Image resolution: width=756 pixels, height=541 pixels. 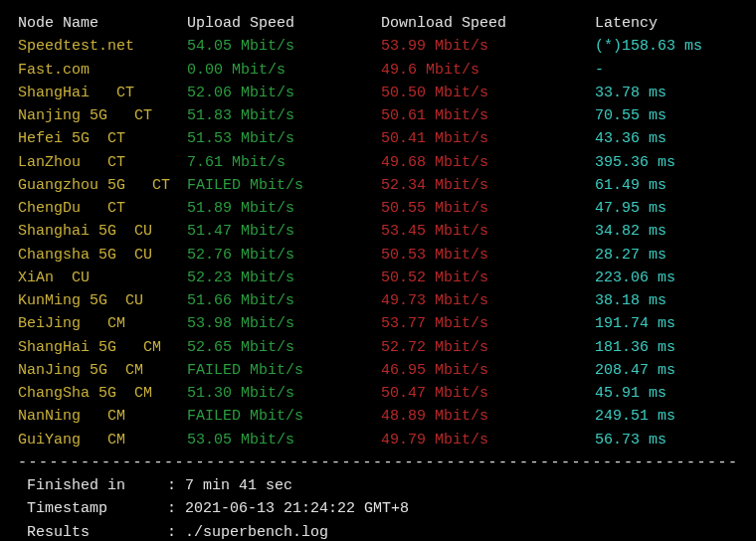 I want to click on table-row: ChangSha 5G CM51.30 Mbit/s50.47 Mbit/s45…, so click(x=378, y=394).